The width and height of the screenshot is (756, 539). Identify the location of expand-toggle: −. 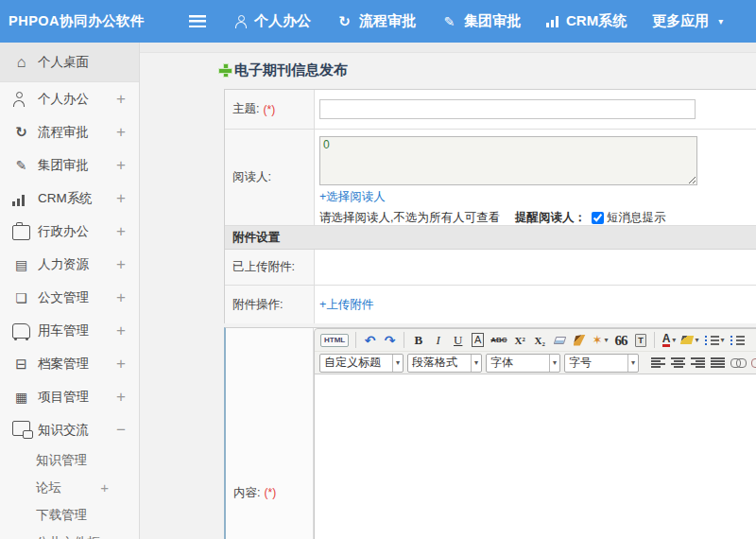
(121, 430).